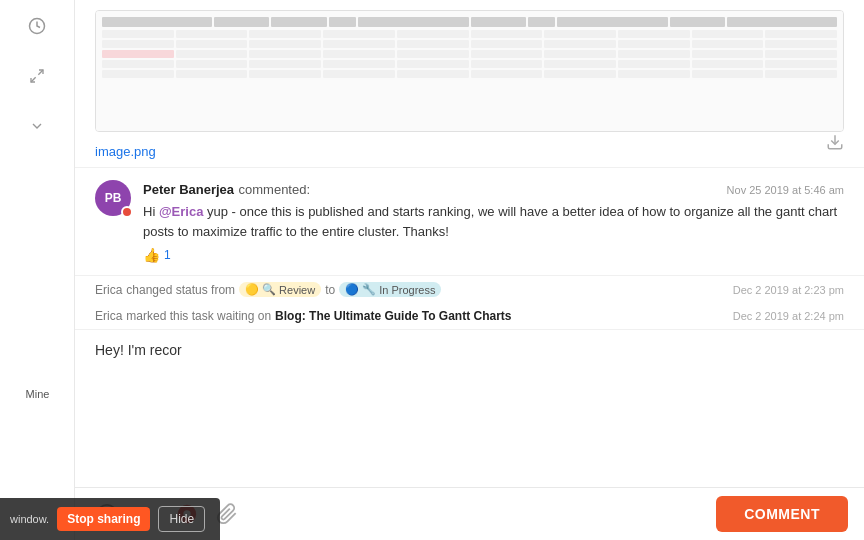 This screenshot has width=864, height=540. Describe the element at coordinates (108, 290) in the screenshot. I see `status-actor: Erica` at that location.